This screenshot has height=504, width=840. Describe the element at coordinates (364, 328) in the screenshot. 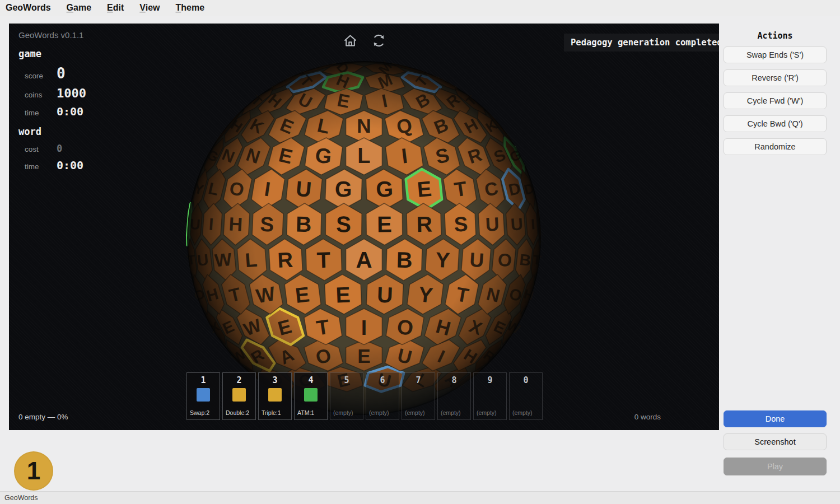

I see `tile-letter: I` at that location.